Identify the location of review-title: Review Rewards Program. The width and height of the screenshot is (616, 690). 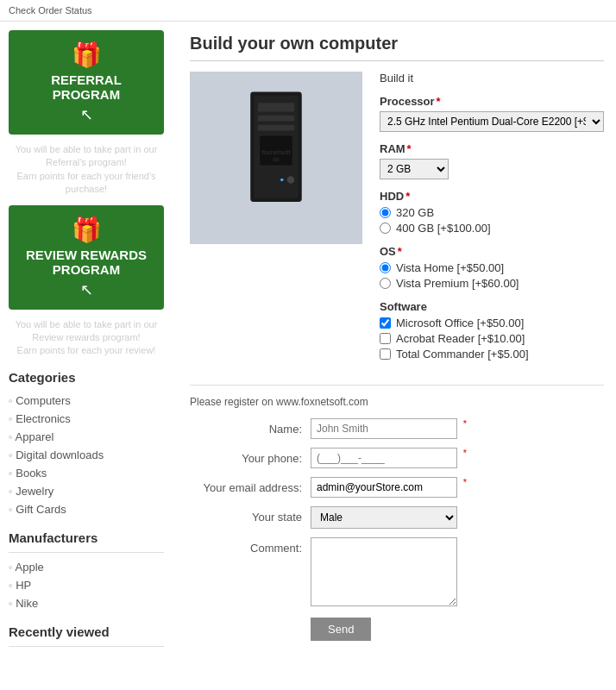
(86, 262).